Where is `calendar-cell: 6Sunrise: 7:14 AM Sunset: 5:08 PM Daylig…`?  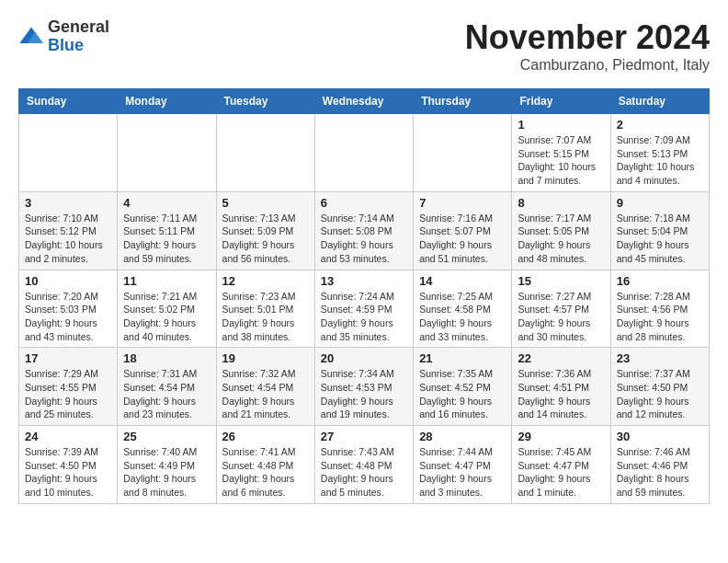
calendar-cell: 6Sunrise: 7:14 AM Sunset: 5:08 PM Daylig… is located at coordinates (364, 230).